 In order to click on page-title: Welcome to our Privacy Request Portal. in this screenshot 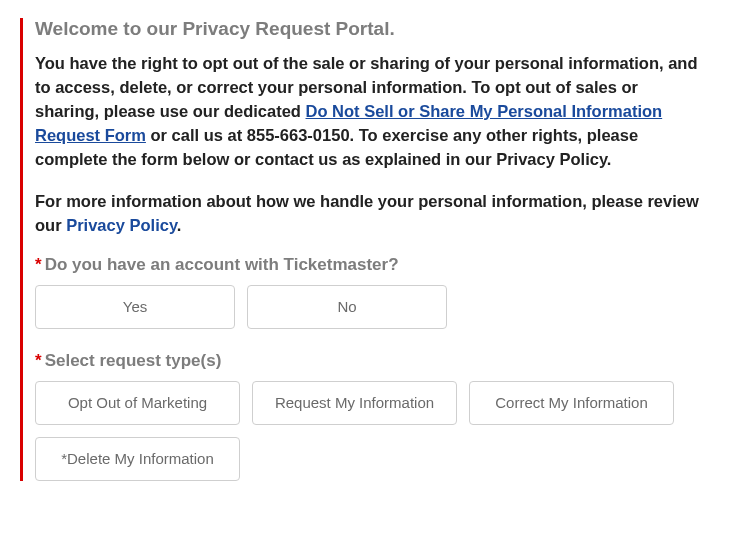, I will do `click(370, 29)`.